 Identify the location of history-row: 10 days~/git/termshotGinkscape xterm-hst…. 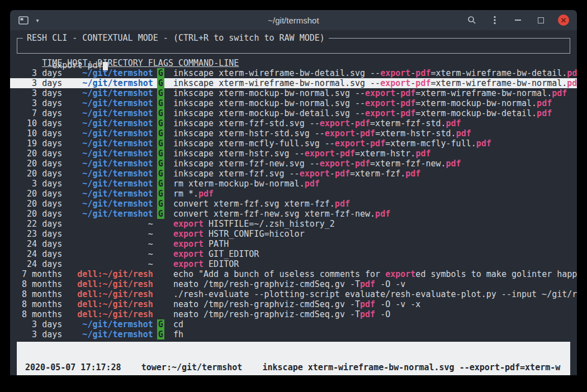
(294, 133).